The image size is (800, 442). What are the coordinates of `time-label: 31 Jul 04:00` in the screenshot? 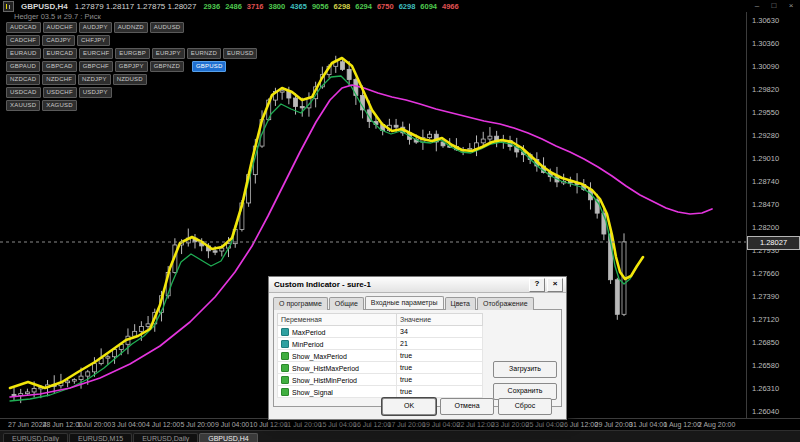 It's located at (648, 424).